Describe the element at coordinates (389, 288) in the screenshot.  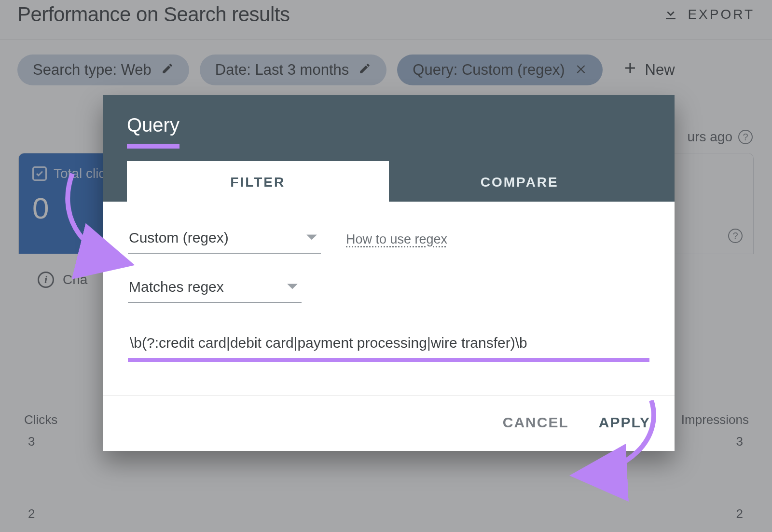
I see `match-mode-row: Matches regex` at that location.